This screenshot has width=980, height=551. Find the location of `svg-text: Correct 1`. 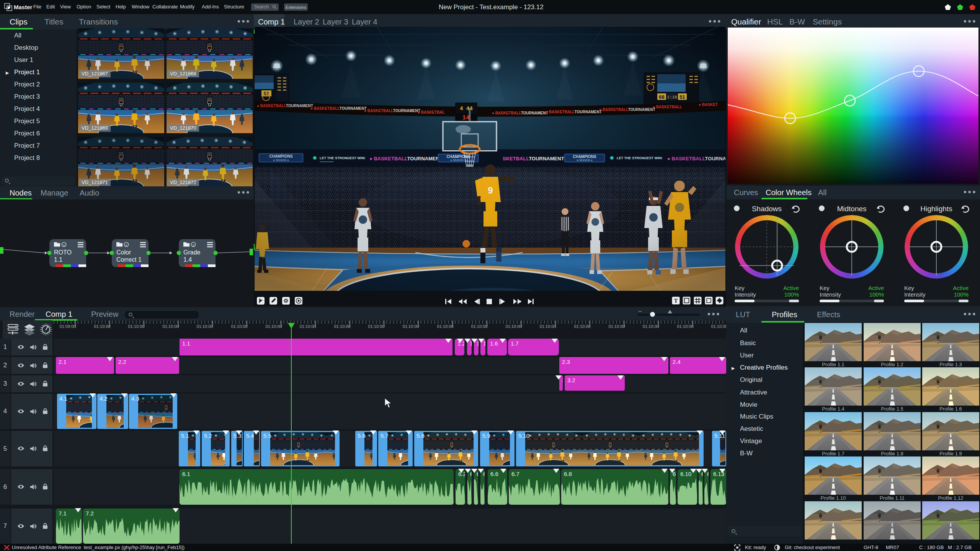

svg-text: Correct 1 is located at coordinates (129, 259).